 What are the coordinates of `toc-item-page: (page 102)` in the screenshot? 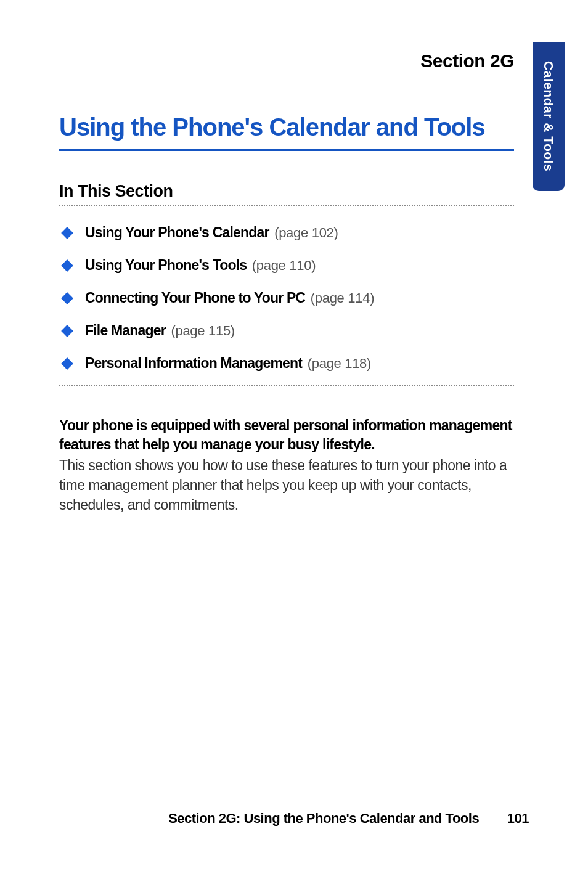 It's located at (306, 233).